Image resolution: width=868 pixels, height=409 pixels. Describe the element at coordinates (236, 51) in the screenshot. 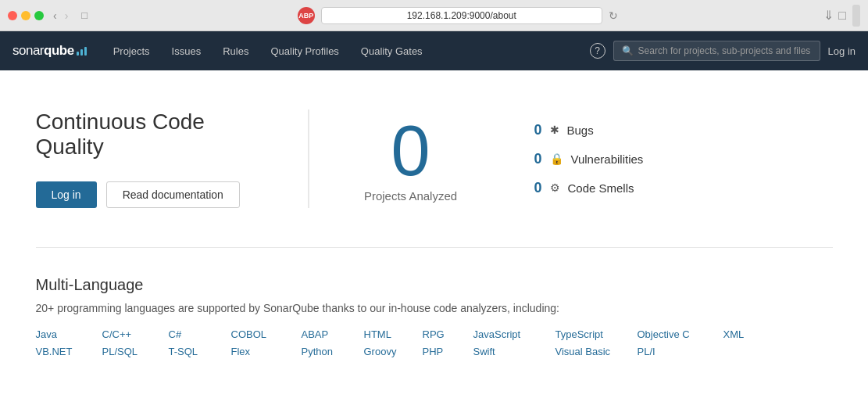

I see `nav-item-rules: Rules` at that location.